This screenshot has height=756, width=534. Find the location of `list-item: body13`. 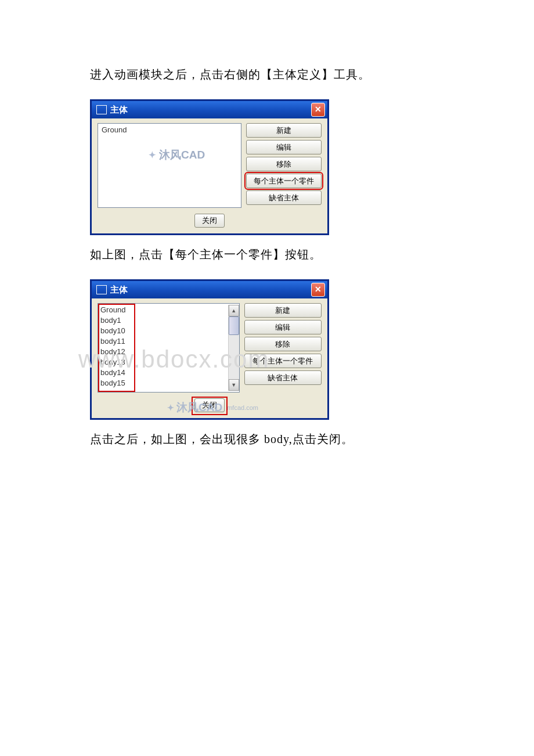

list-item: body13 is located at coordinates (117, 362).